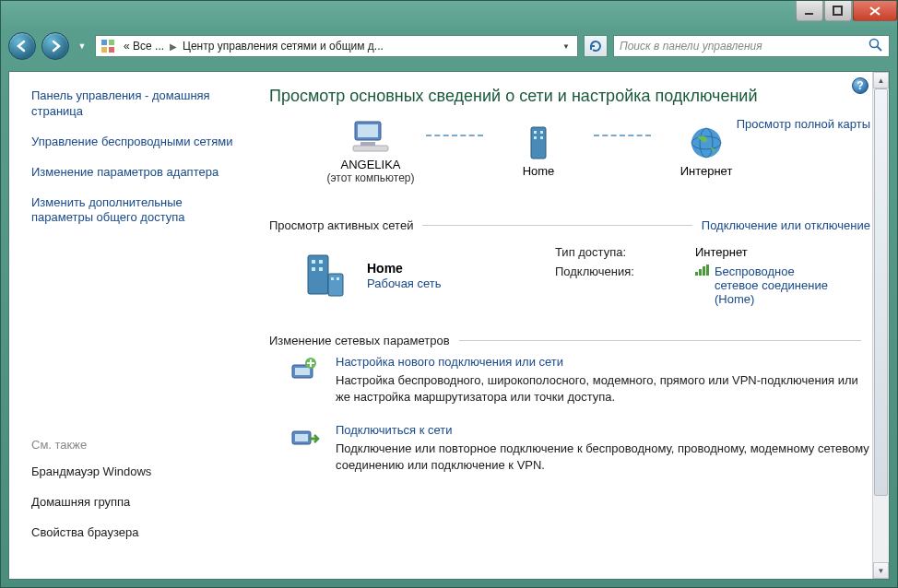  I want to click on access-type-key: Тип доступа:, so click(620, 253).